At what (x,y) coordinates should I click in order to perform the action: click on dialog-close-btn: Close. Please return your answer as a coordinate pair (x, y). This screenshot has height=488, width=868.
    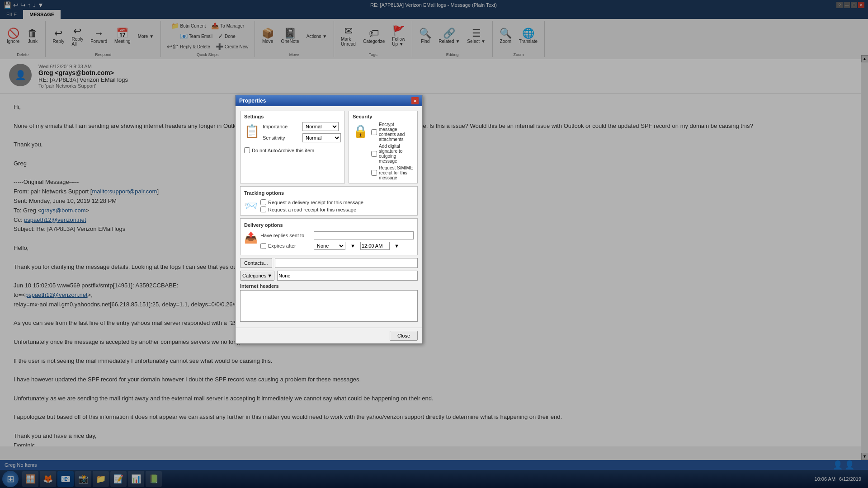
    Looking at the image, I should click on (404, 336).